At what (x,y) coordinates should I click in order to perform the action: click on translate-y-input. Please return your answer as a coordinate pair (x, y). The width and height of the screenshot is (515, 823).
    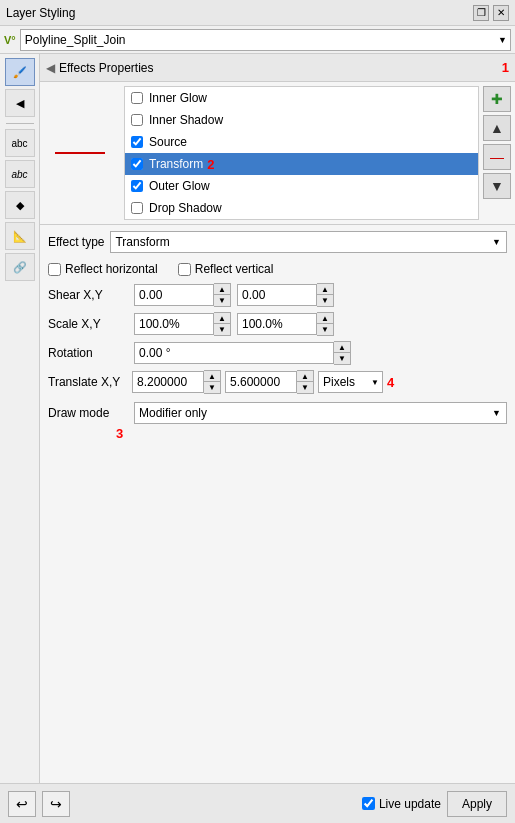
    Looking at the image, I should click on (261, 382).